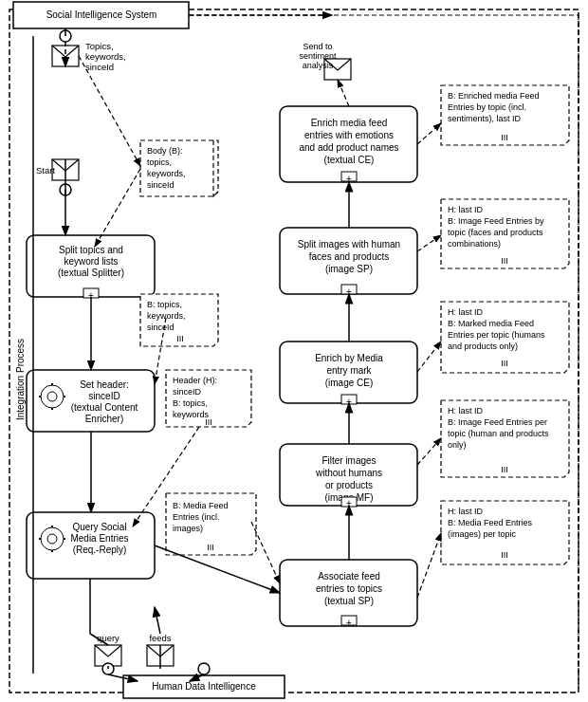 The height and width of the screenshot is (702, 588). I want to click on send-sentiment-label: Send to, so click(317, 46).